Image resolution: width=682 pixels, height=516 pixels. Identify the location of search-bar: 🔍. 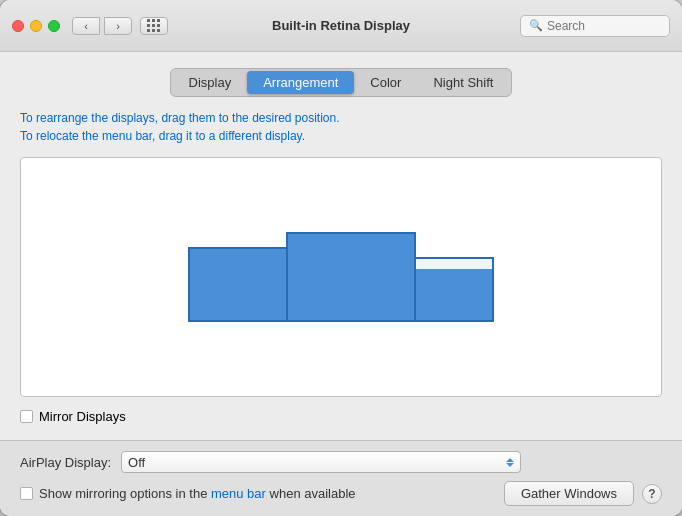
(595, 26).